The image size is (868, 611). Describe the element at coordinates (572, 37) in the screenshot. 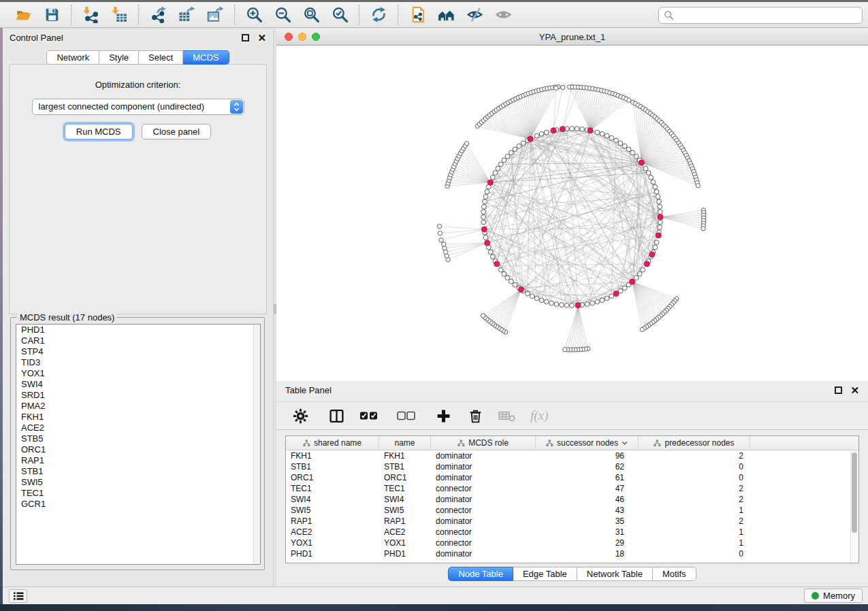

I see `network-window-titlebar: YPA_prune.txt_1` at that location.